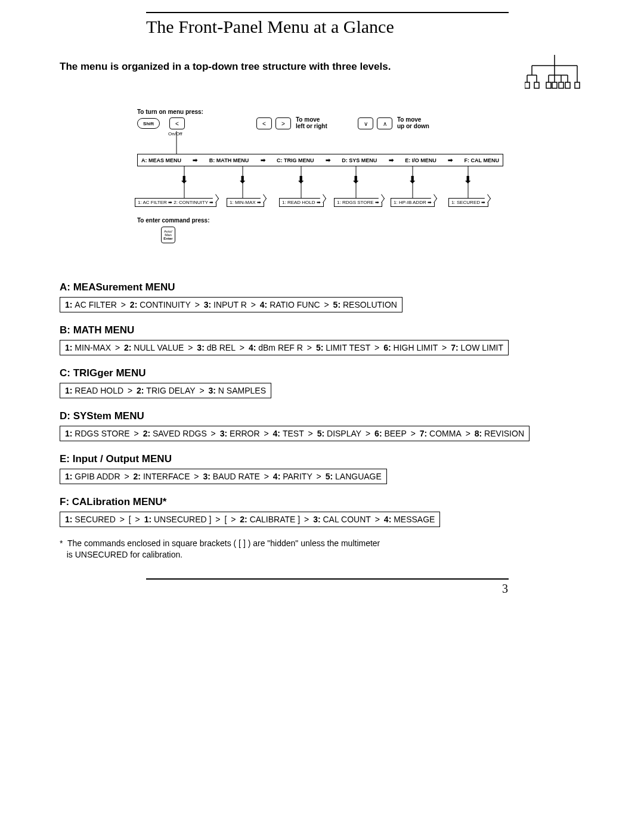 This screenshot has width=644, height=833. Describe the element at coordinates (359, 160) in the screenshot. I see `menubar-item: D: SYS MENU` at that location.